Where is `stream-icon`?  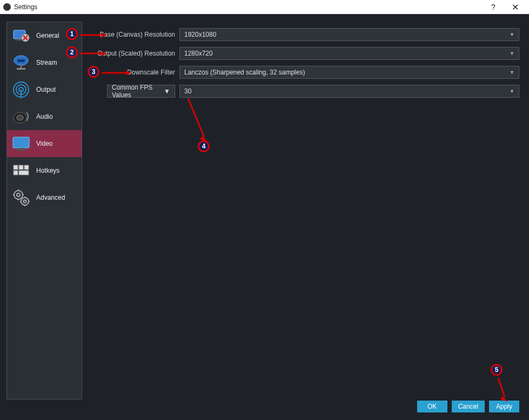 stream-icon is located at coordinates (21, 63).